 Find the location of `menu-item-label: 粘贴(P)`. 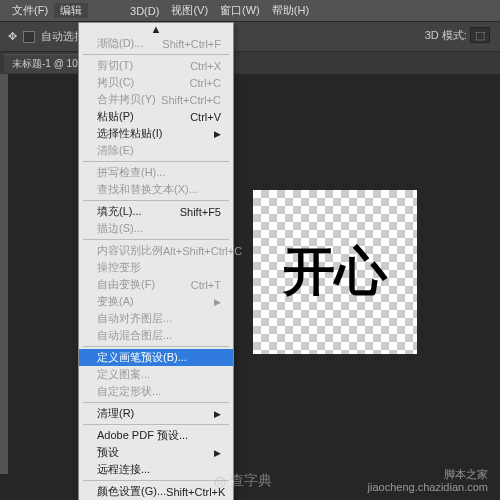

menu-item-label: 粘贴(P) is located at coordinates (116, 116).